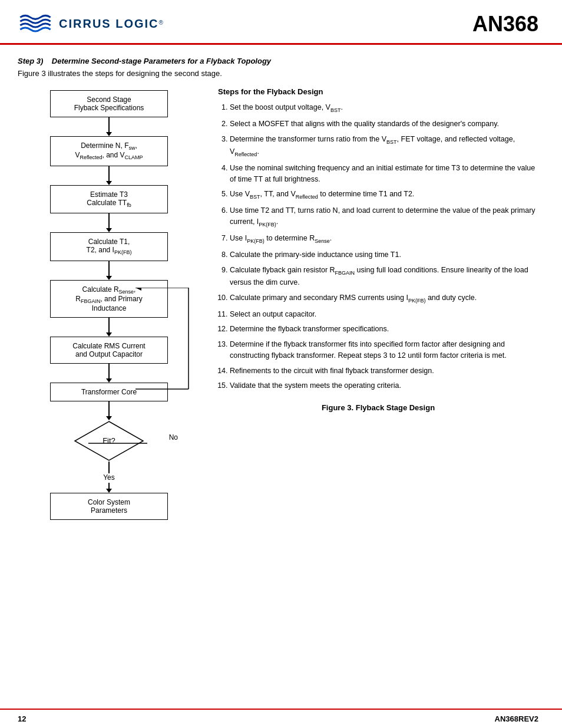 This screenshot has width=562, height=728. Describe the element at coordinates (109, 477) in the screenshot. I see `fit-yes-section: Yes` at that location.